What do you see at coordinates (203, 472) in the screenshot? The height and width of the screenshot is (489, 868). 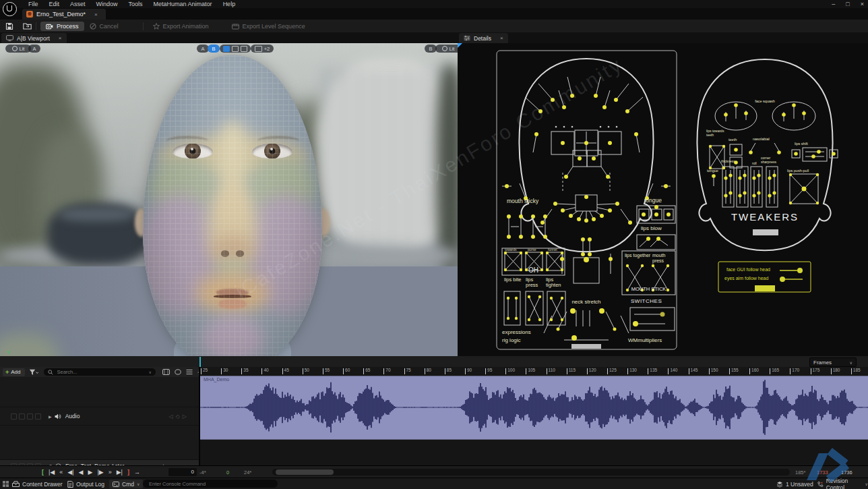 I see `view-range-start: -4*` at bounding box center [203, 472].